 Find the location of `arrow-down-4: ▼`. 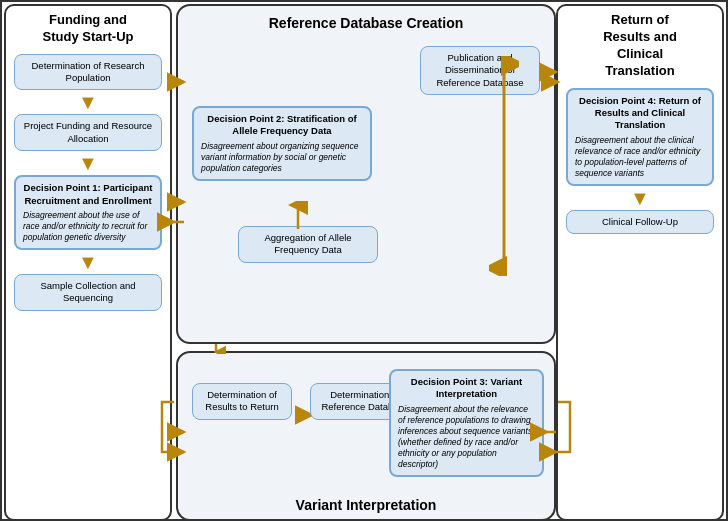

arrow-down-4: ▼ is located at coordinates (640, 198).